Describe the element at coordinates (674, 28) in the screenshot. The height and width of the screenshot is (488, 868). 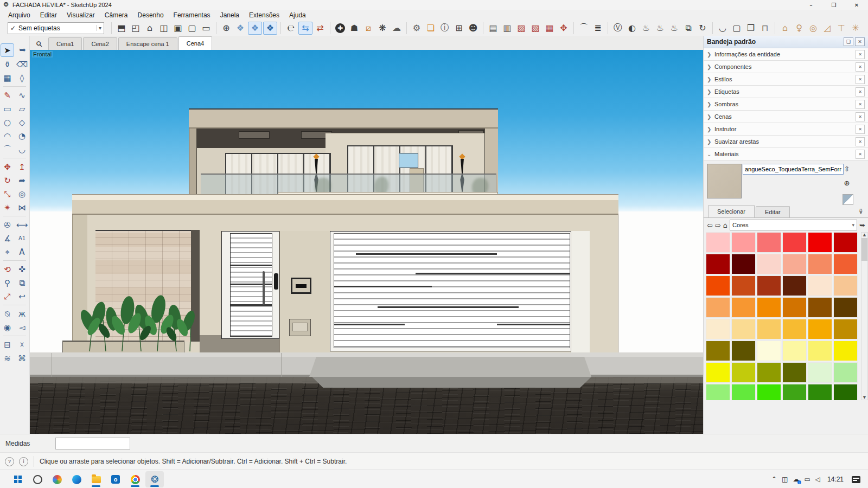
I see `vray-cloud-icon: ♨` at that location.